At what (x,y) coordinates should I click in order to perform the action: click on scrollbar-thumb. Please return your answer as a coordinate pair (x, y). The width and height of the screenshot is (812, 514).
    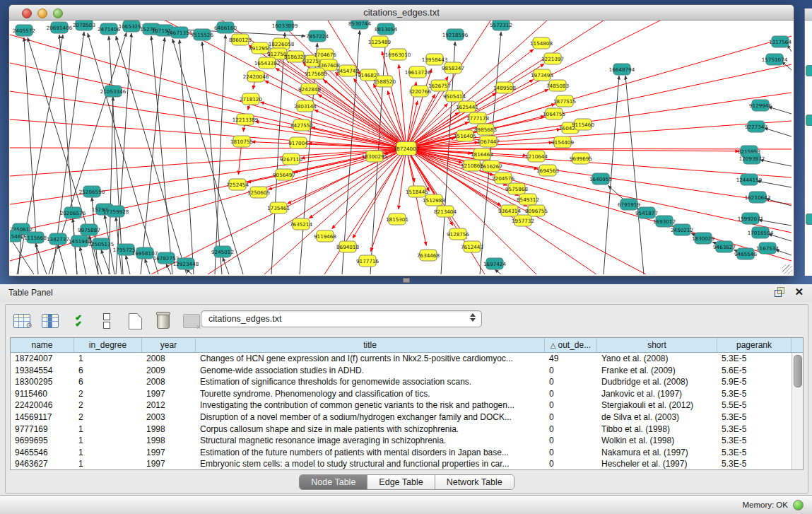
    Looking at the image, I should click on (798, 371).